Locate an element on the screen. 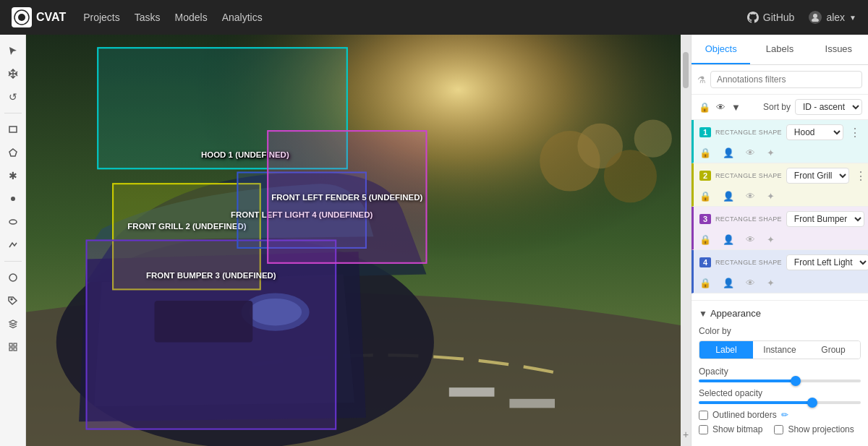 The width and height of the screenshot is (868, 446). object-item-header-hood: 1 RECTANGLE SHAPE Hood ⋮ is located at coordinates (781, 132).